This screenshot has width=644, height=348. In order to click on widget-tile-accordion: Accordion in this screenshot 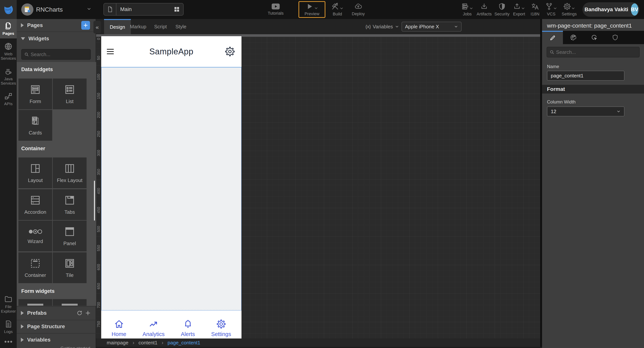, I will do `click(36, 205)`.